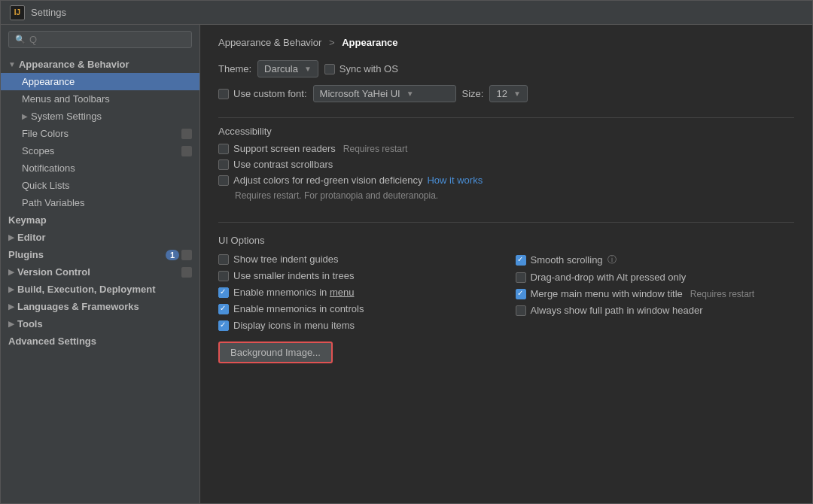 This screenshot has width=813, height=504. I want to click on mnemonics-controls-text: Enable mnemonics in controls, so click(298, 308).